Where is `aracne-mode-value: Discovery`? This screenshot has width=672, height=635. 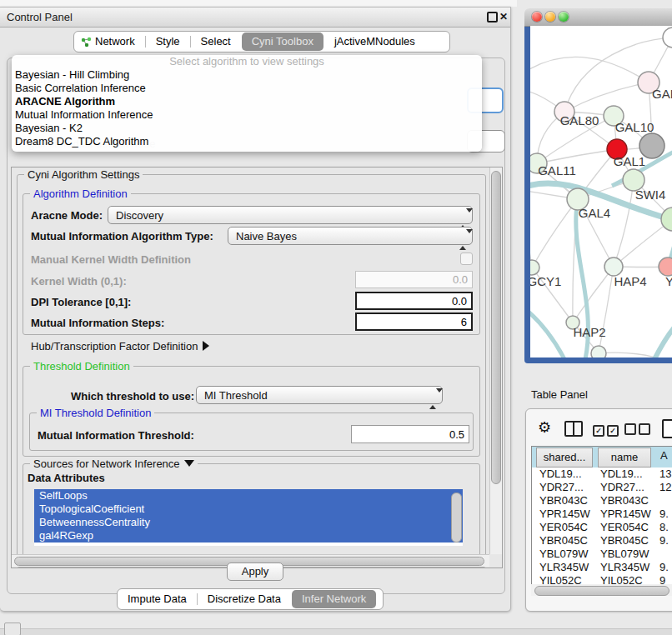
aracne-mode-value: Discovery is located at coordinates (140, 215).